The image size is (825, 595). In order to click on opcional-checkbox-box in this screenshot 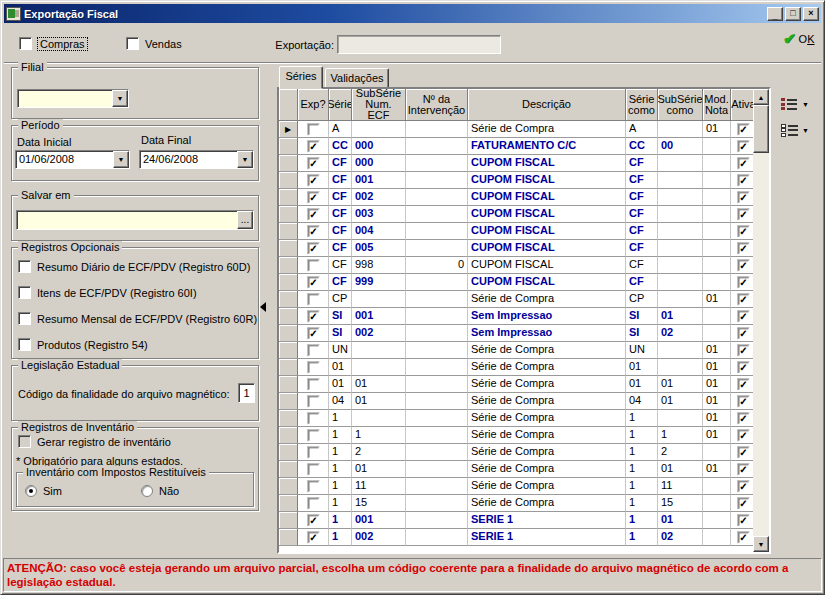, I will do `click(24, 266)`.